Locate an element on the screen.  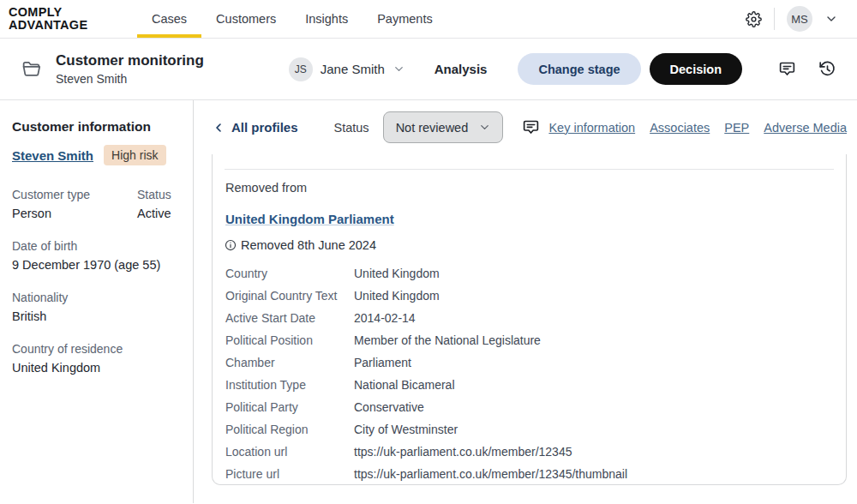
row-label: Political Region is located at coordinates (290, 429).